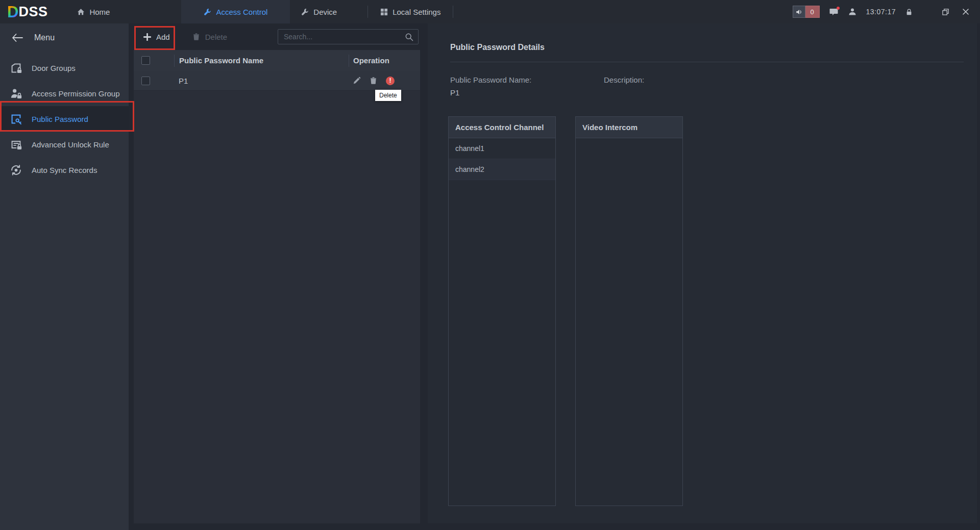  I want to click on dss-logo-text: DSS, so click(33, 12).